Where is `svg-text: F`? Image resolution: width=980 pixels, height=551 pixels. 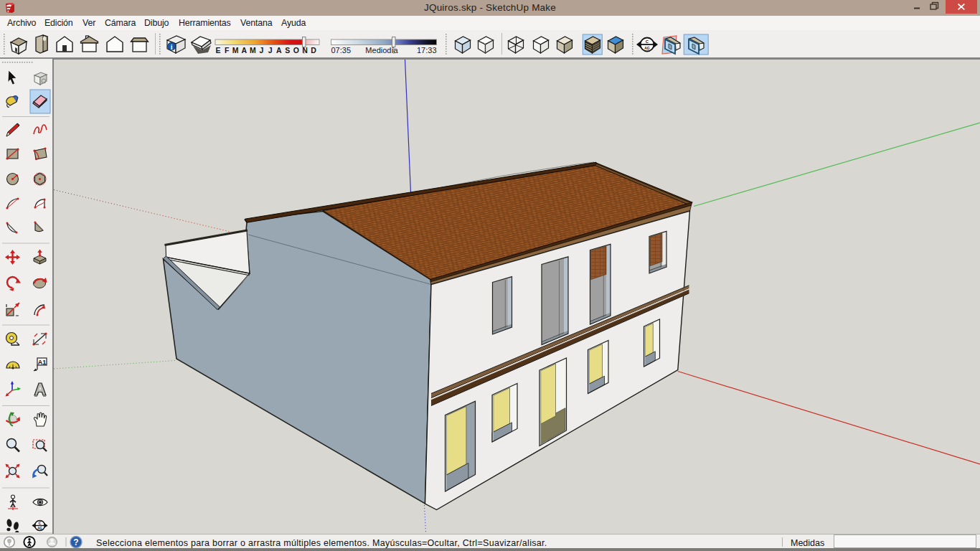
svg-text: F is located at coordinates (227, 50).